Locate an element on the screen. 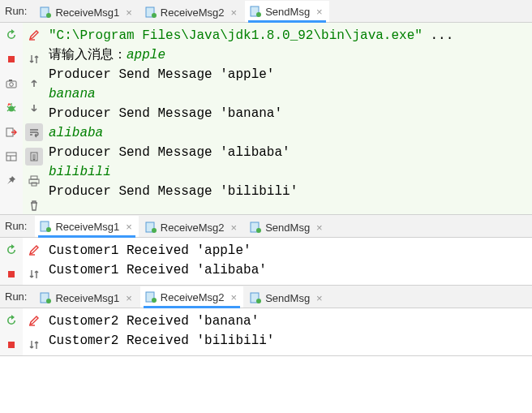 The width and height of the screenshot is (532, 413). console-text: bilibili is located at coordinates (79, 172).